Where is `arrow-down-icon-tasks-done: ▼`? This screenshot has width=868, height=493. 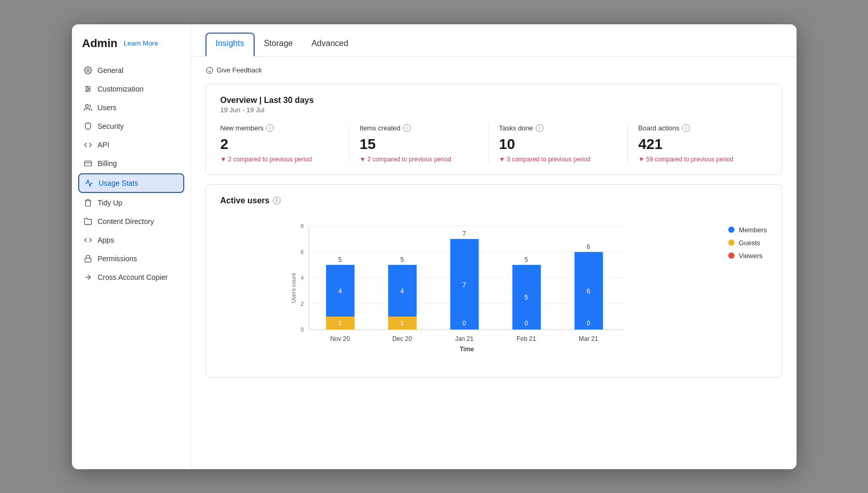
arrow-down-icon-tasks-done: ▼ is located at coordinates (502, 159).